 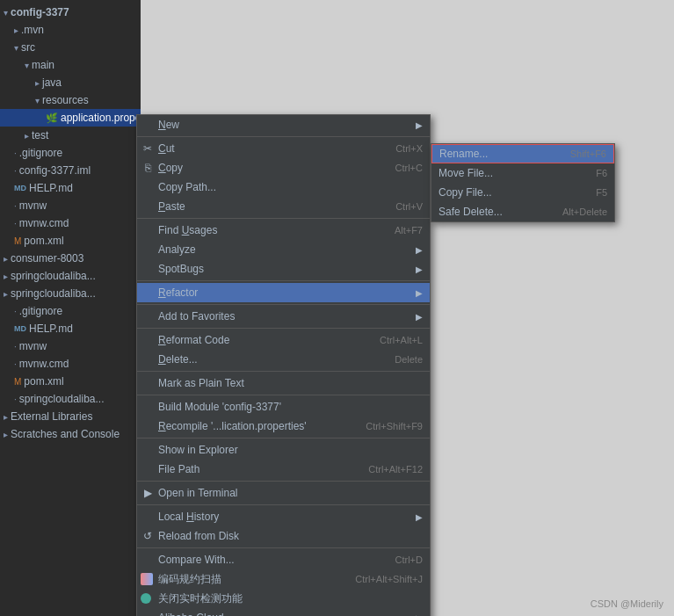 What do you see at coordinates (51, 329) in the screenshot?
I see `tree-item-label: HELP.md` at bounding box center [51, 329].